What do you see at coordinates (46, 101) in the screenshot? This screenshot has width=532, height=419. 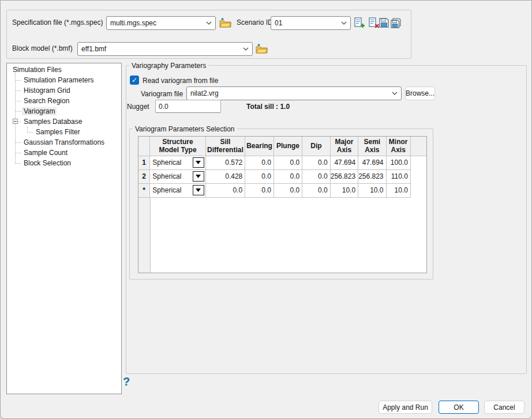 I see `sidebar-item-label: Search Region` at bounding box center [46, 101].